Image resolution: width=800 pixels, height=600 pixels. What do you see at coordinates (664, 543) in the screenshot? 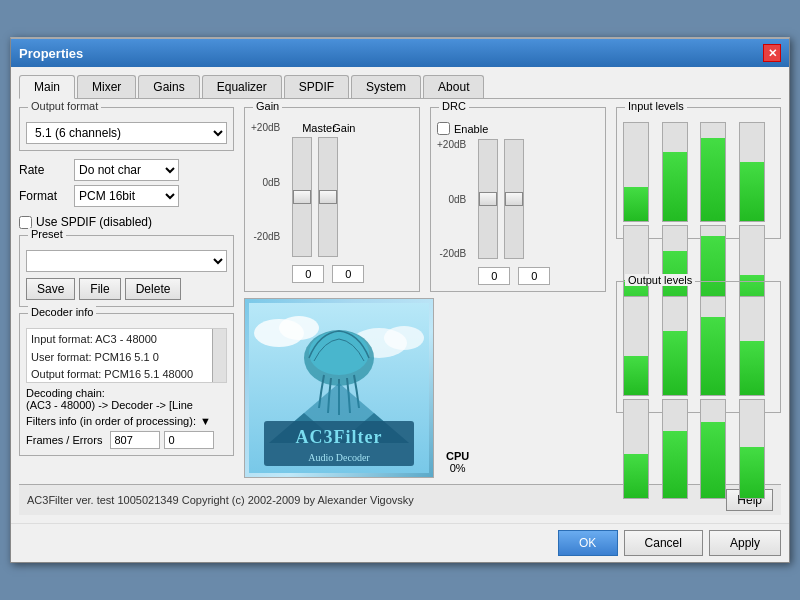
I see `cancel-button: Cancel` at bounding box center [664, 543].